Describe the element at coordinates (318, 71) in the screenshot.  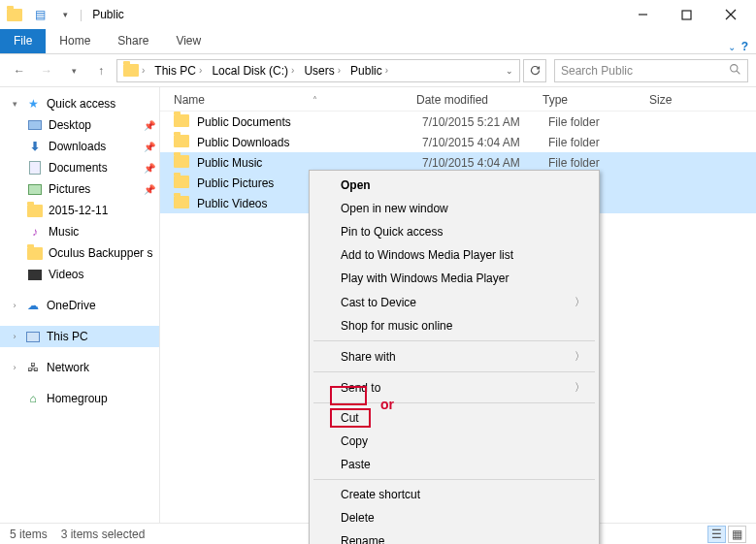
I see `address-bar: › This PC › Local Disk (C:) › Users › Pu…` at that location.